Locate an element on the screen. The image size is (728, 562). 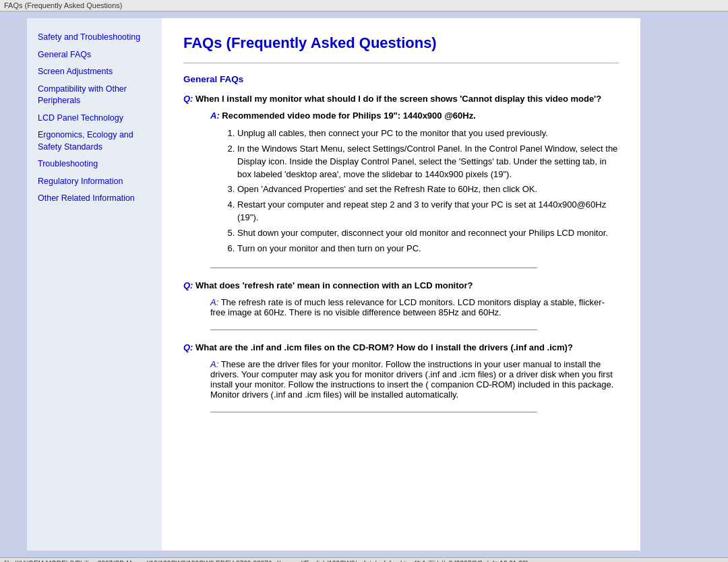
question-2: Q: What does 'refresh rate' mean in conn… is located at coordinates (401, 286).